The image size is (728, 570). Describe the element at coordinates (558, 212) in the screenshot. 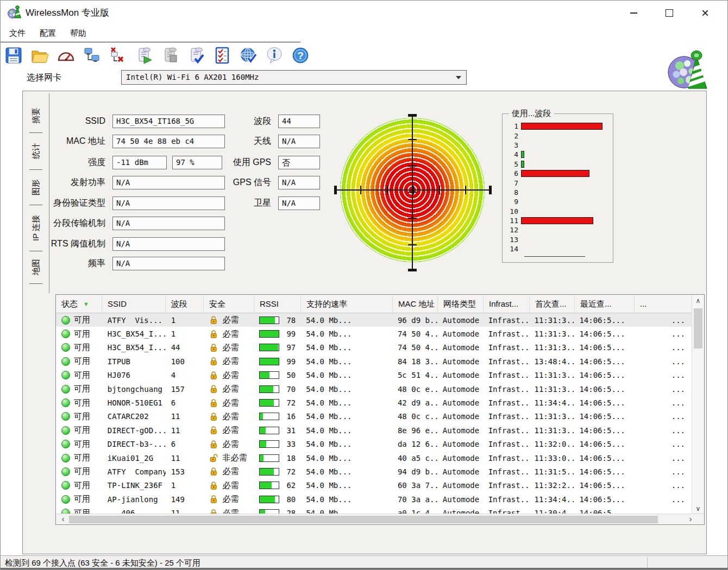

I see `channel-row: 10` at that location.